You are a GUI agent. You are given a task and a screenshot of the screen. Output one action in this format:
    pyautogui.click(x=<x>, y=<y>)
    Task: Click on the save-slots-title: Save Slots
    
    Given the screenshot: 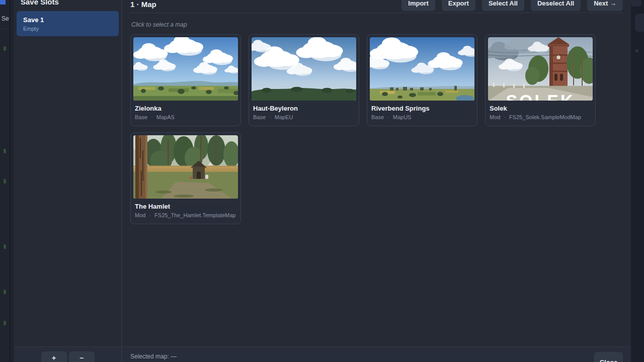 What is the action you would take?
    pyautogui.click(x=71, y=3)
    